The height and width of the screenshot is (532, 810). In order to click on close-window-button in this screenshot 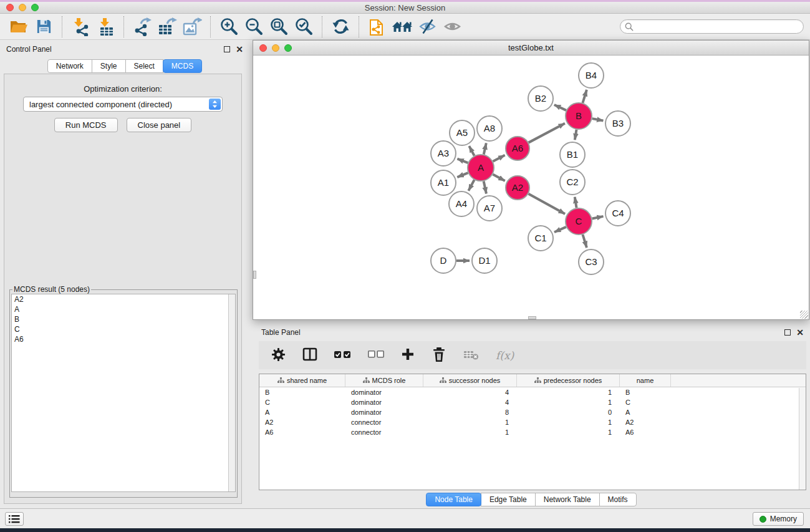, I will do `click(10, 7)`.